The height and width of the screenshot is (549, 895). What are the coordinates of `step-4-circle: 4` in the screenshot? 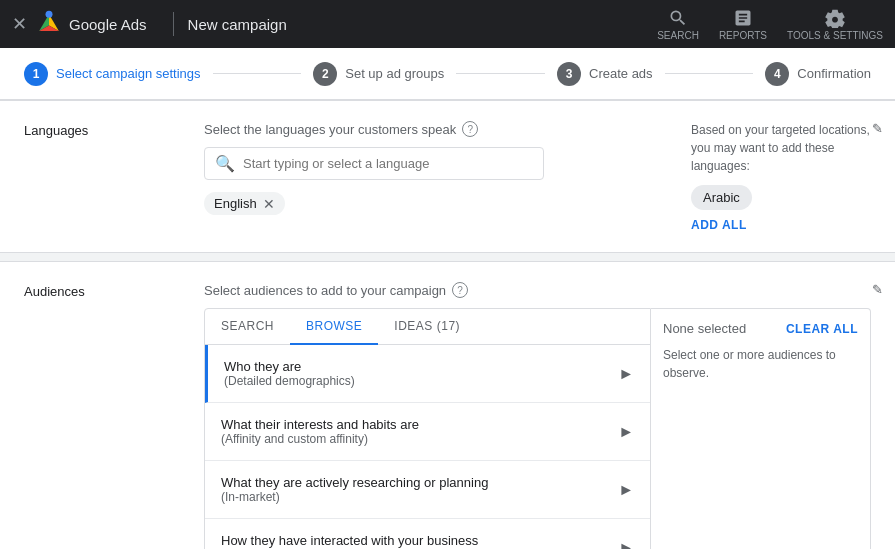 It's located at (777, 74).